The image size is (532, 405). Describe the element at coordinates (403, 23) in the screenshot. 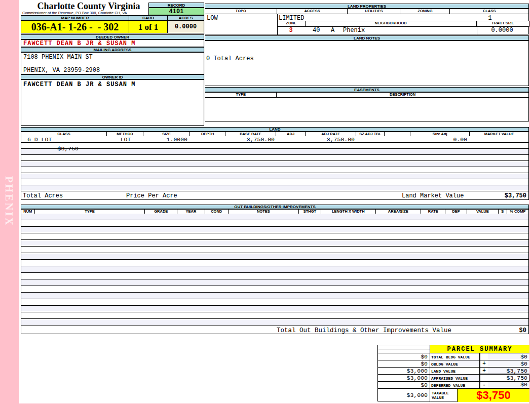

I see `zone-header-row: ZONE NEIGHBORHOOD TRACT SIZE` at that location.